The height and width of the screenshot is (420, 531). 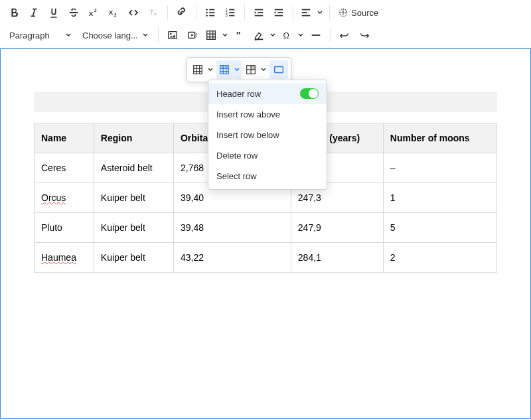 I want to click on table-properties-button, so click(x=279, y=70).